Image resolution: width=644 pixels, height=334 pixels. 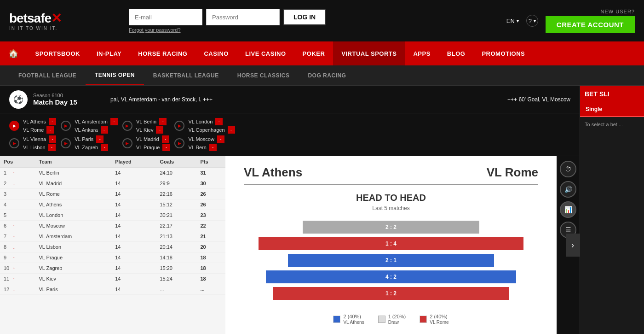 I want to click on table-row: 11↑ VL Kiev 14 15:24 18, so click(x=113, y=279).